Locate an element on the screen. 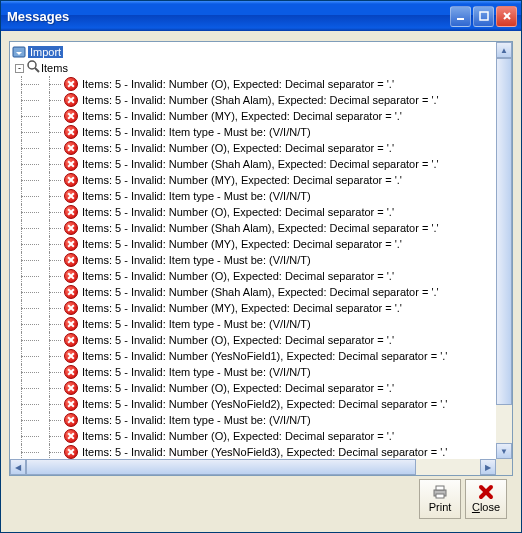 Image resolution: width=522 pixels, height=533 pixels. horizontal-scrollbar: ◀ ▶ is located at coordinates (253, 467).